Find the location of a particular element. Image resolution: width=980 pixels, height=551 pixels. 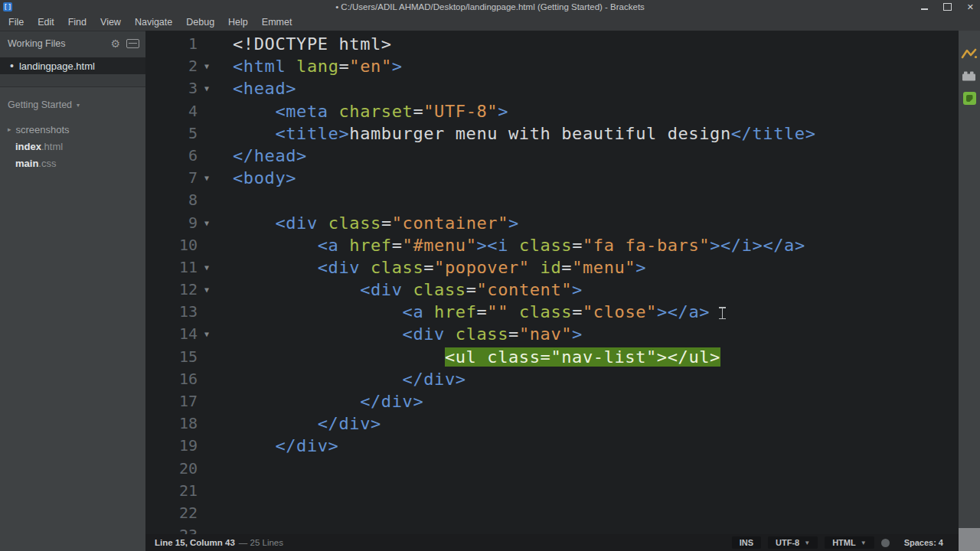

code-line: 16 </div> is located at coordinates (552, 380).